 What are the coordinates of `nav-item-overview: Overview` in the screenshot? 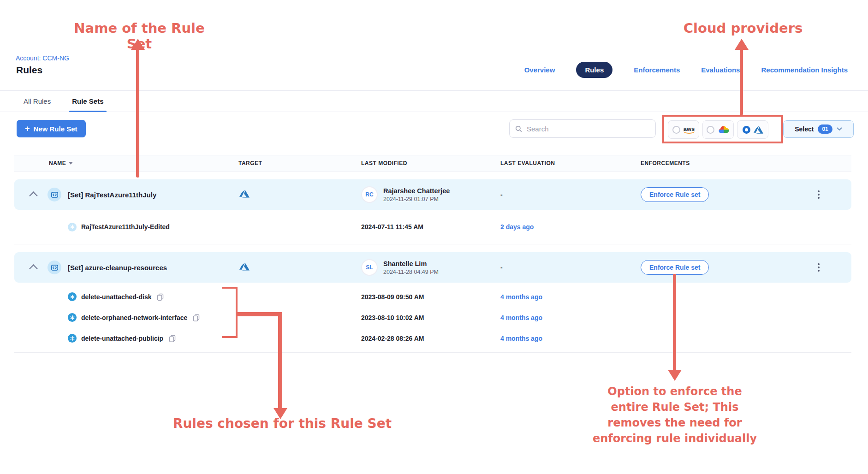 It's located at (540, 70).